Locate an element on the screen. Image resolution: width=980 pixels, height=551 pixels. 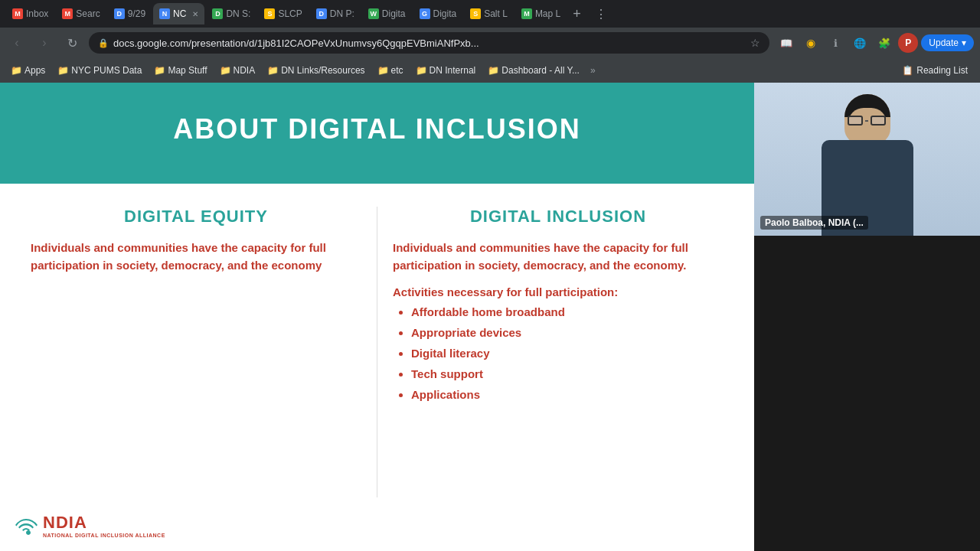
toolbar: ‹ › ↻ 🔒 docs.google.com/presentation/d/1… is located at coordinates (490, 43).